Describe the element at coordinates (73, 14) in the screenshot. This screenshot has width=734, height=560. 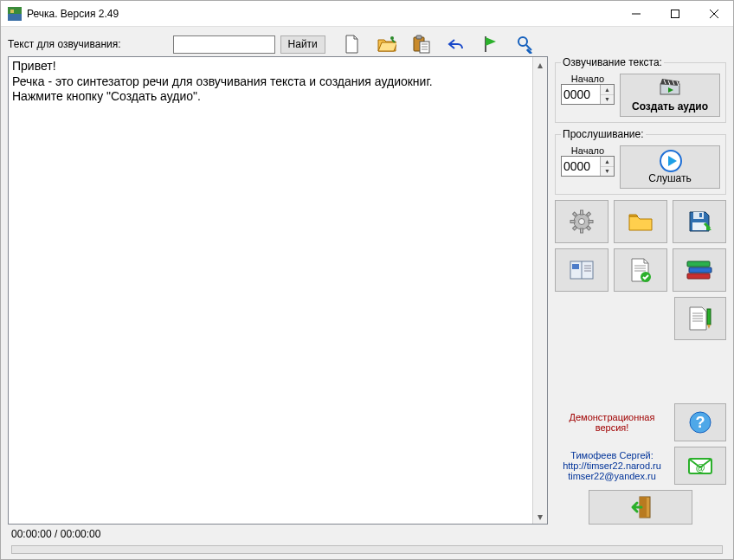
I see `window-title: Речка. Версия 2.49` at that location.